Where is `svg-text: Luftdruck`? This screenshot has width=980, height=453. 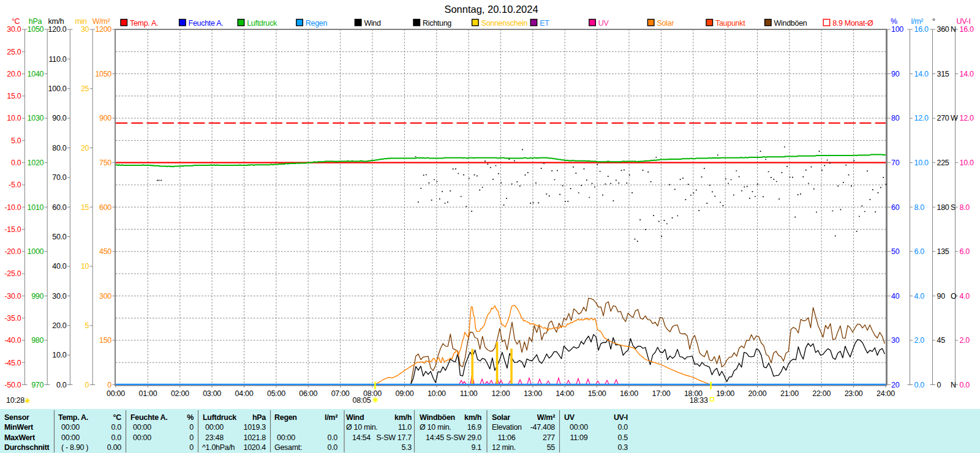 svg-text: Luftdruck is located at coordinates (219, 417).